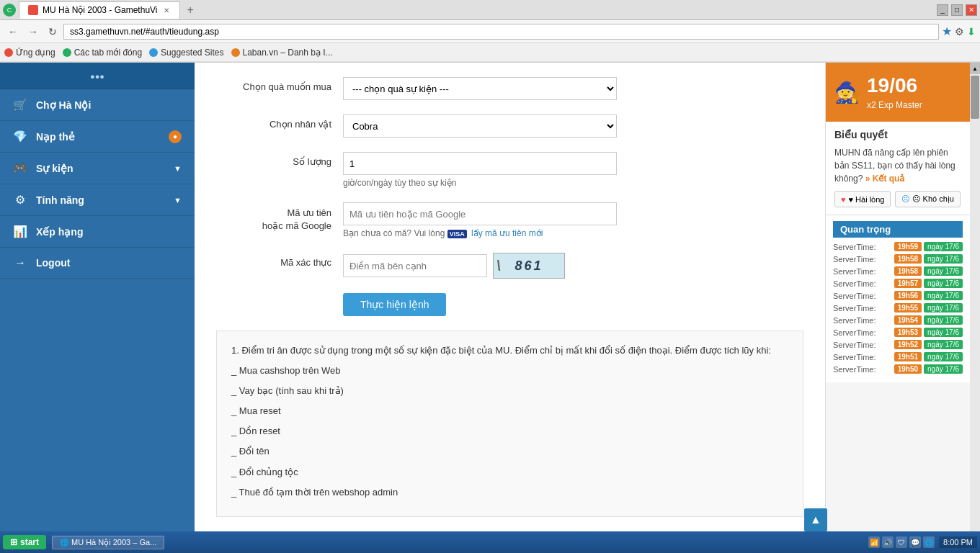  I want to click on window-controls: _ □ ✕, so click(957, 10).